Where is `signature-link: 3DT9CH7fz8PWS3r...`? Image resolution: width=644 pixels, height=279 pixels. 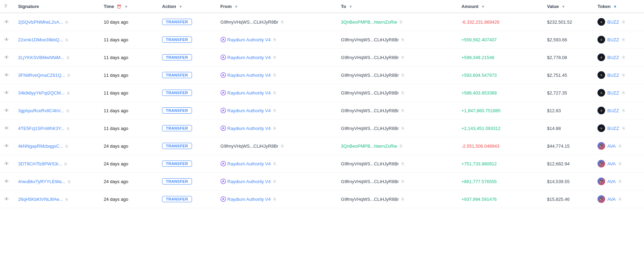
signature-link: 3DT9CH7fz8PWS3r... is located at coordinates (40, 164).